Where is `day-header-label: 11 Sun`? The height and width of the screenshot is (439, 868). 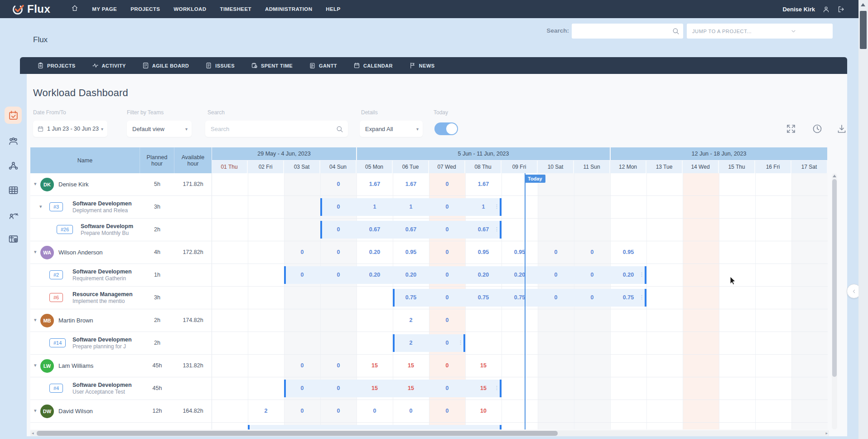
day-header-label: 11 Sun is located at coordinates (592, 167).